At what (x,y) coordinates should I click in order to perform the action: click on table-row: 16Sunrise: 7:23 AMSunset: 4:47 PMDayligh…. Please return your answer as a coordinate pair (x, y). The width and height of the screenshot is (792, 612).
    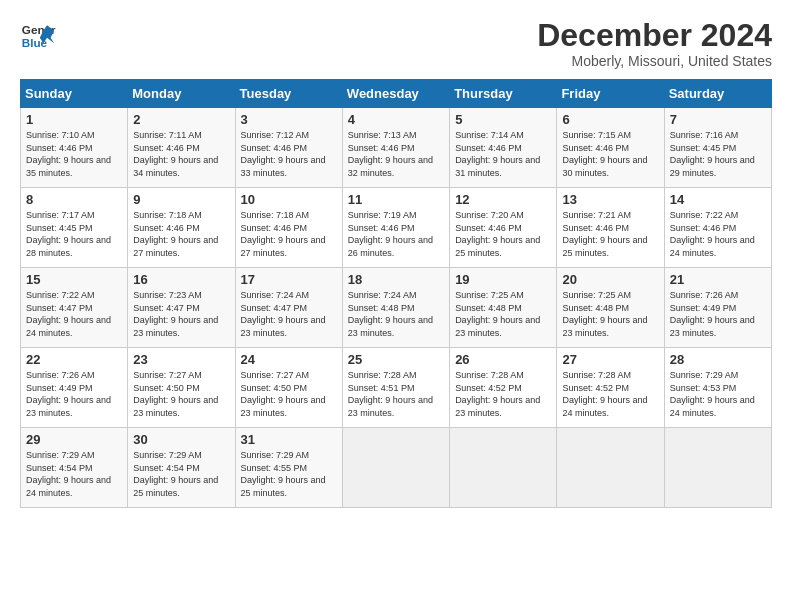
    Looking at the image, I should click on (182, 308).